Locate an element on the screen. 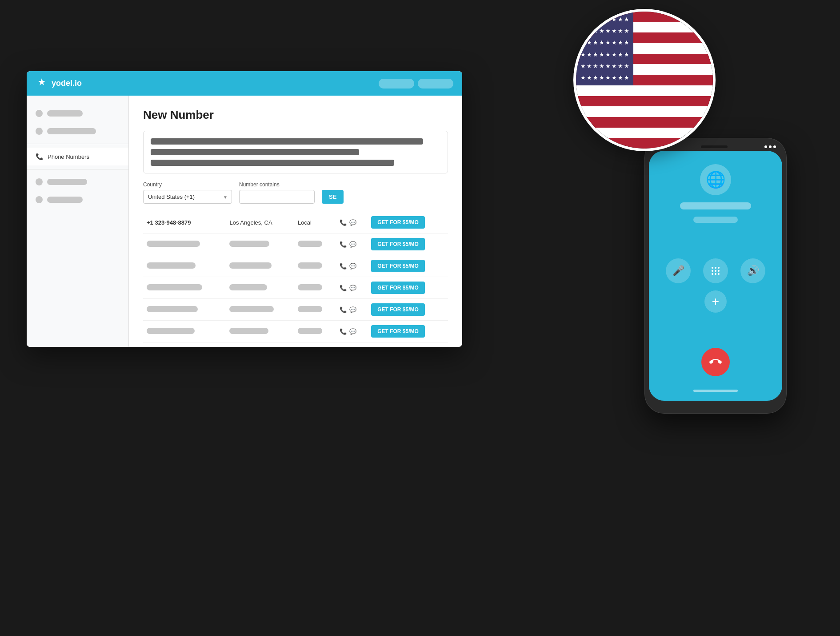 The image size is (840, 636). wifi-icon is located at coordinates (770, 147).